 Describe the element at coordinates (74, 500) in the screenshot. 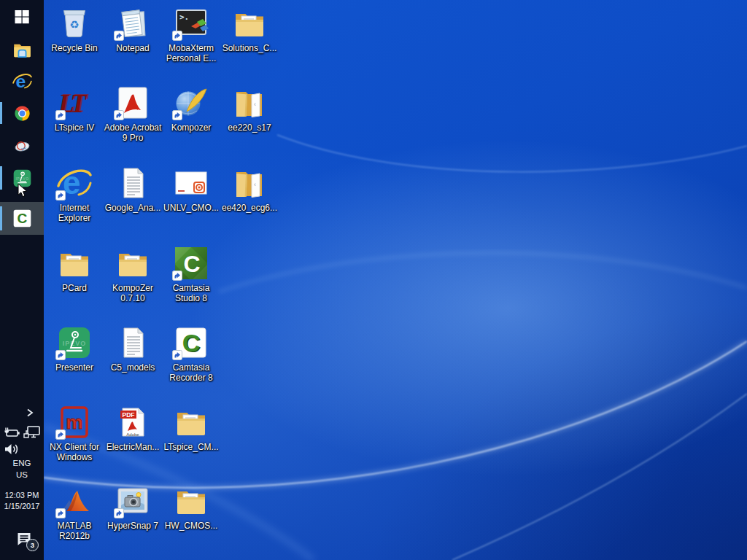

I see `matlab-icon` at that location.